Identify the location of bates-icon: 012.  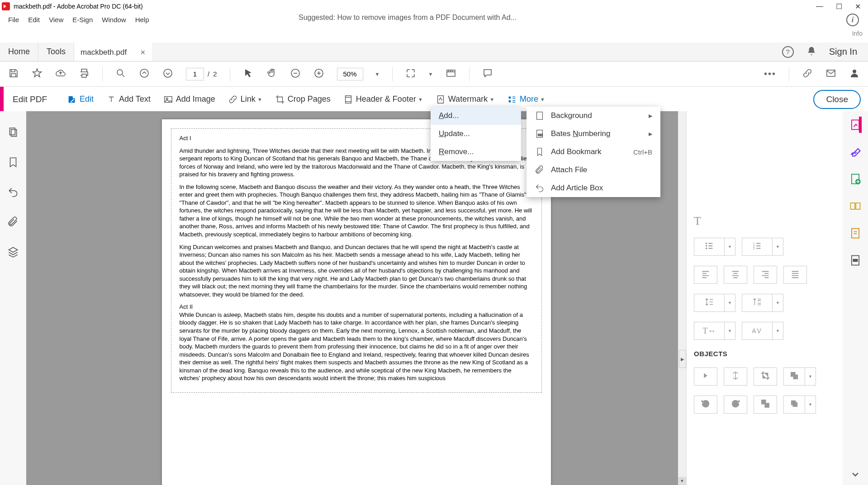
(540, 134).